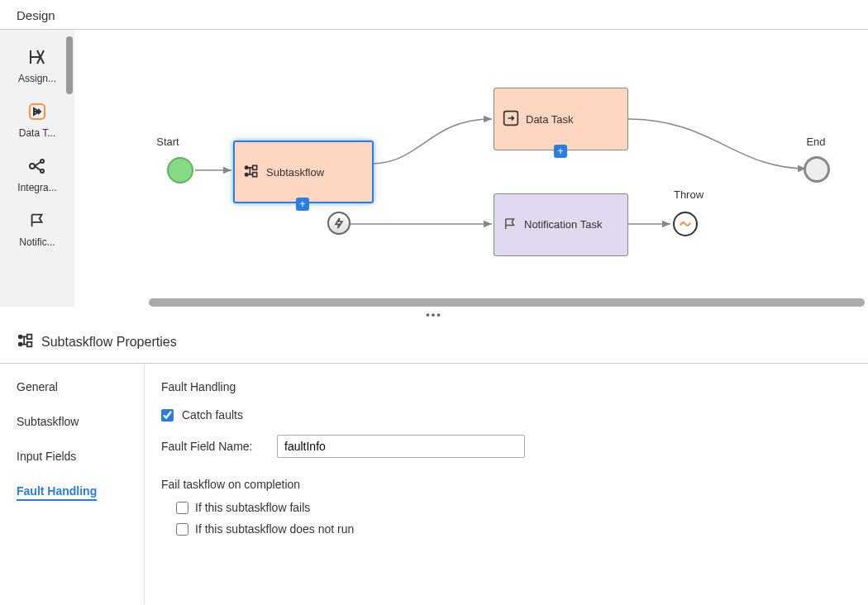 The width and height of the screenshot is (868, 605). What do you see at coordinates (401, 446) in the screenshot?
I see `fault-field-name-input` at bounding box center [401, 446].